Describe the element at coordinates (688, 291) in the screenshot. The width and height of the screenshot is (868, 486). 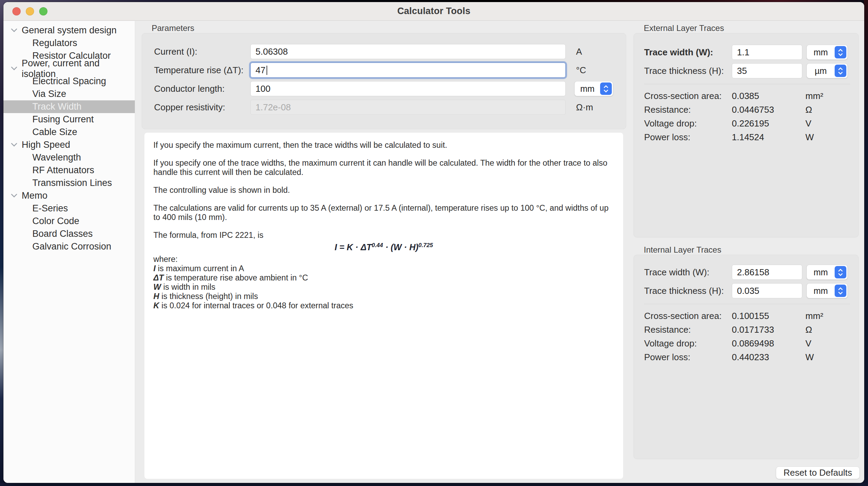
I see `int-trace-thickness-label: Trace thickness (H):` at that location.